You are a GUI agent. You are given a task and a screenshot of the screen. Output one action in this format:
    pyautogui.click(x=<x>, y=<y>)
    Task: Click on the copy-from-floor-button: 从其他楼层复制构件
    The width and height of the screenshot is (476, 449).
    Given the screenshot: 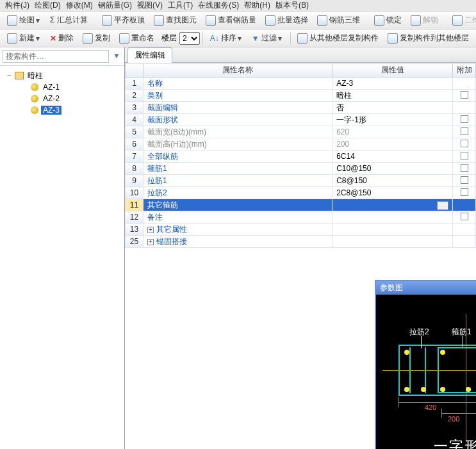 What is the action you would take?
    pyautogui.click(x=338, y=38)
    